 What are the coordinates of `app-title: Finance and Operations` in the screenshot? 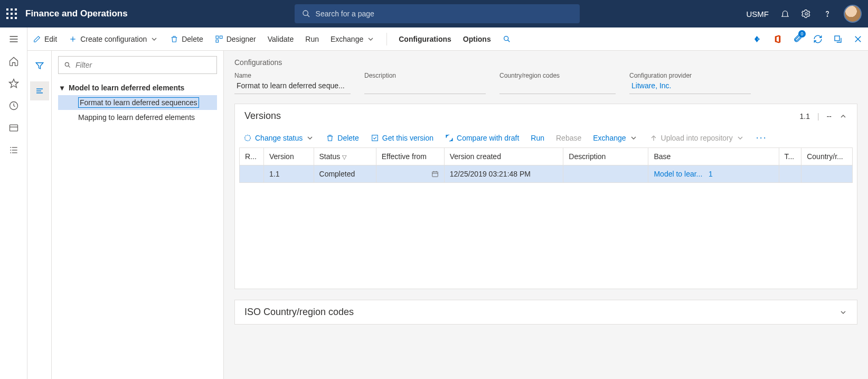 It's located at (77, 14).